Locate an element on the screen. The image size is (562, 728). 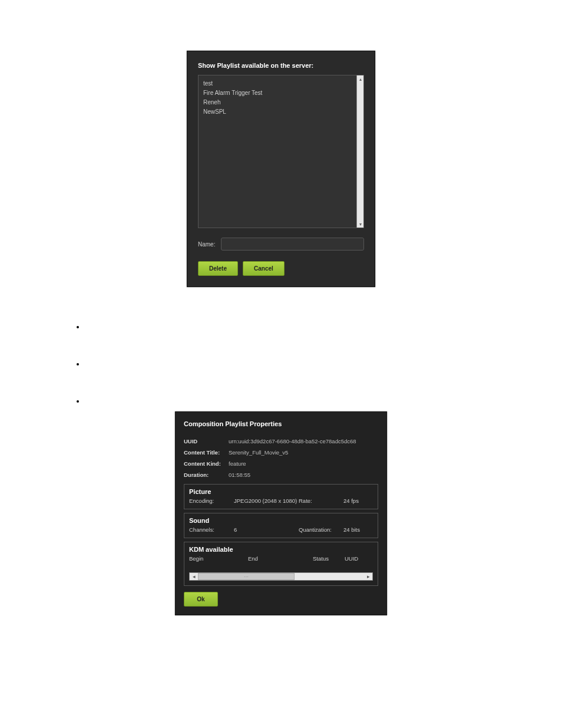
content-title-value: Serenity_Full_Movie_v5 is located at coordinates (258, 453).